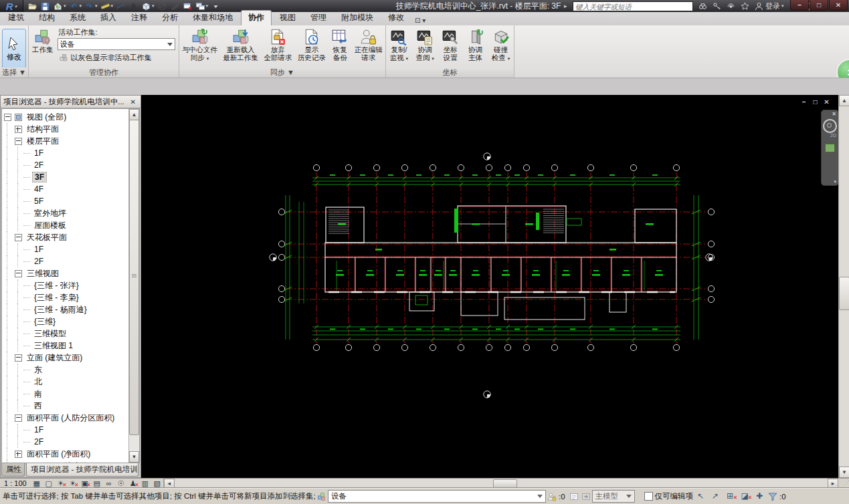 The image size is (849, 504). What do you see at coordinates (121, 484) in the screenshot?
I see `reveal-hidden-elements-icon: ☉` at bounding box center [121, 484].